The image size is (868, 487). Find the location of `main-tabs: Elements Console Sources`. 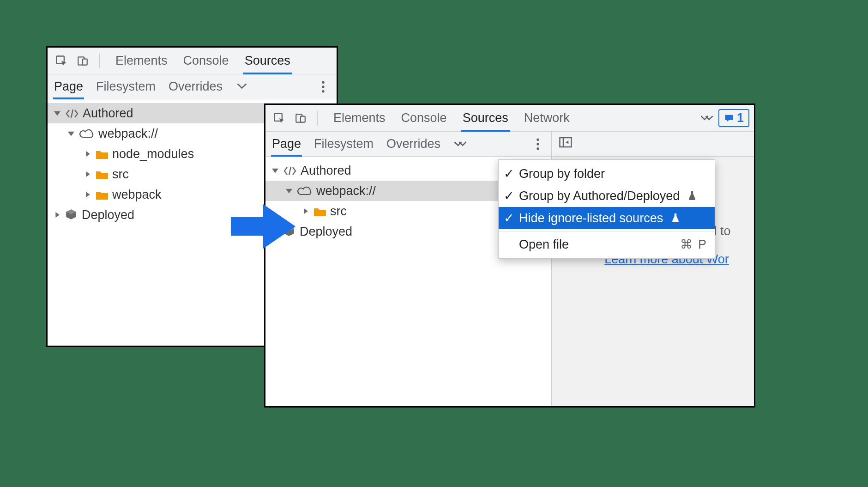

main-tabs: Elements Console Sources is located at coordinates (199, 61).